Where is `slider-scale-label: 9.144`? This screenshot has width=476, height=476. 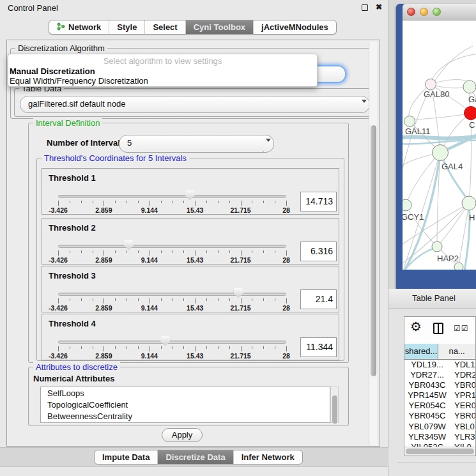 slider-scale-label: 9.144 is located at coordinates (150, 210).